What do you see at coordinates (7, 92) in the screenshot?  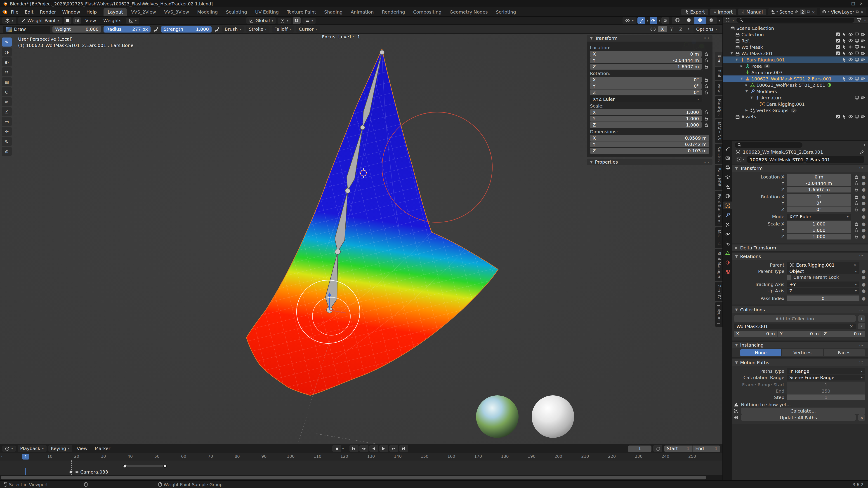 I see `toolbar-tool-button: ⊙` at bounding box center [7, 92].